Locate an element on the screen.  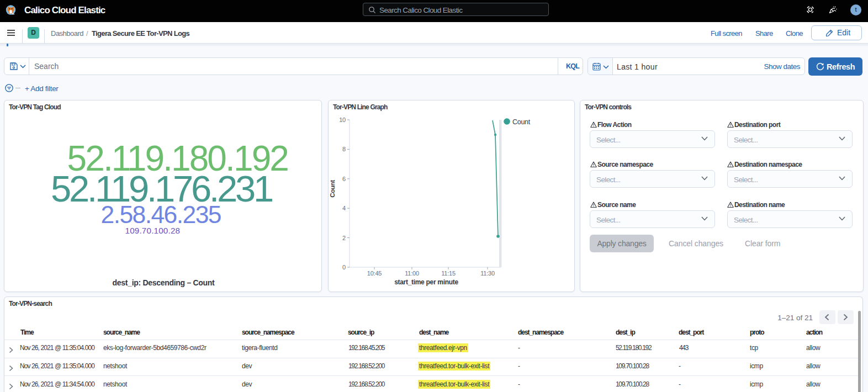
svg-text: 6 is located at coordinates (344, 179).